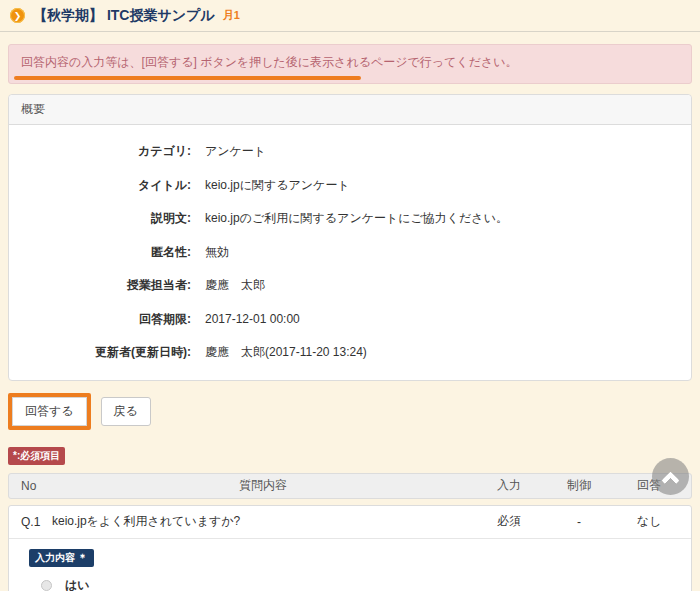 This screenshot has height=591, width=700. I want to click on question-answer-status: なし, so click(649, 522).